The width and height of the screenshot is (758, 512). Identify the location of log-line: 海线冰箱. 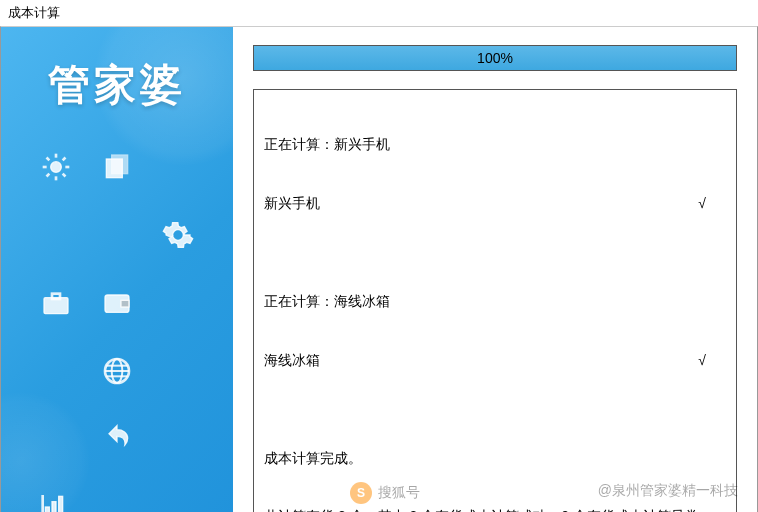
(292, 361).